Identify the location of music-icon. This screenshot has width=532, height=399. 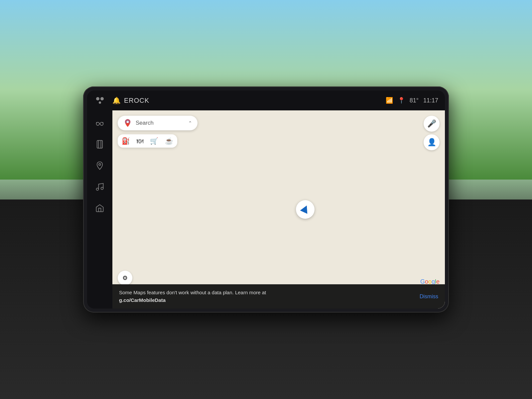
(100, 187).